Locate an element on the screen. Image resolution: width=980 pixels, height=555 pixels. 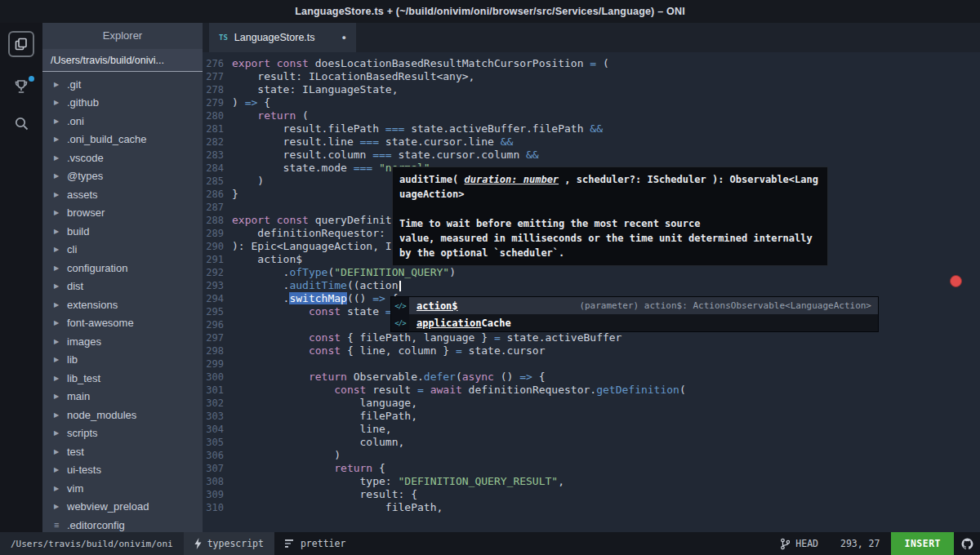
explorer-item-label: cli is located at coordinates (72, 250).